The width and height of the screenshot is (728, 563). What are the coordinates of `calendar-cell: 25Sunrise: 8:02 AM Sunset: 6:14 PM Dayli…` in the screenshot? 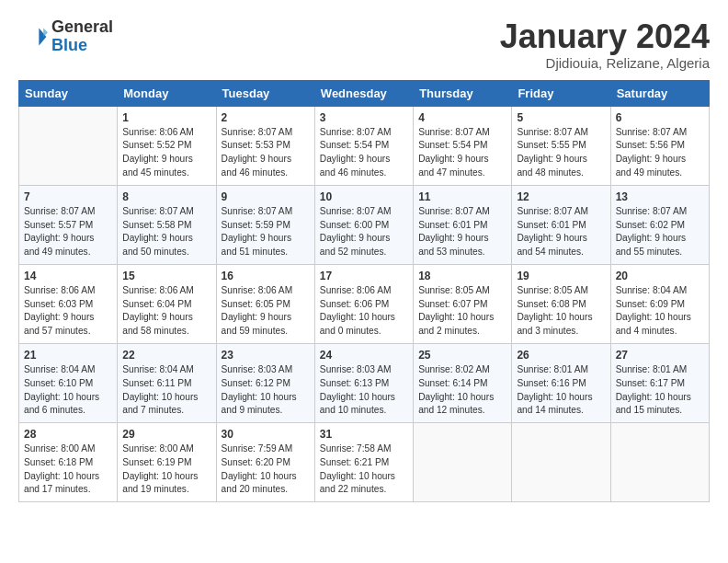 It's located at (463, 383).